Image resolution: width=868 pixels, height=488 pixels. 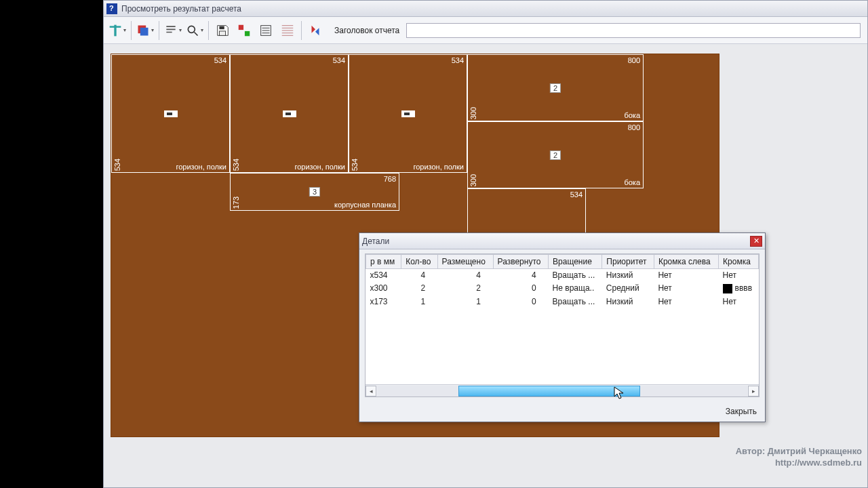 What do you see at coordinates (563, 289) in the screenshot?
I see `table-row: x300220Не враща..СреднийНетвввв` at bounding box center [563, 289].